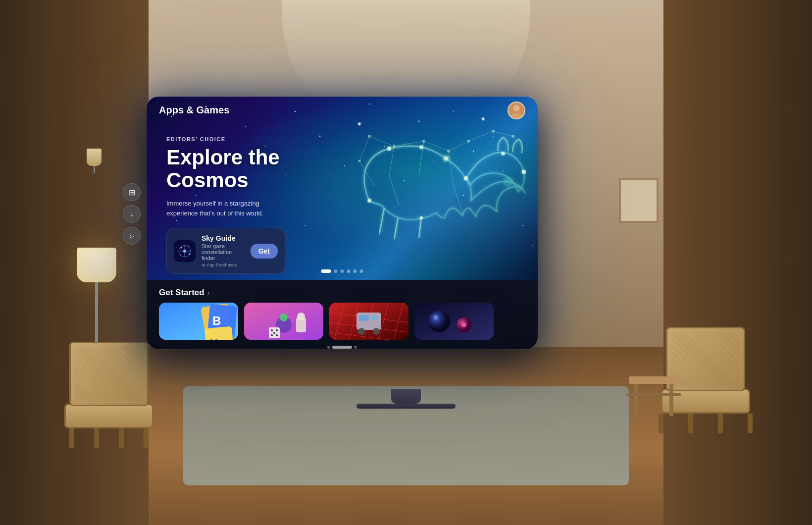 The image size is (812, 525). What do you see at coordinates (214, 338) in the screenshot?
I see `svg-text: U` at bounding box center [214, 338].